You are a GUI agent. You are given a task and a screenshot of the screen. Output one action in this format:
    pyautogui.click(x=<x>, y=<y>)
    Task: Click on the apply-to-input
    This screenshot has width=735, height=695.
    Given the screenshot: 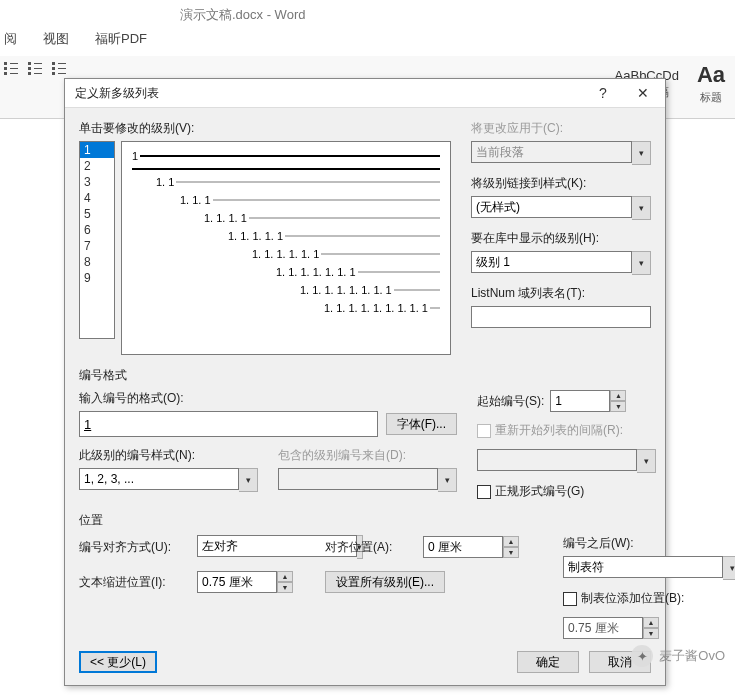 What is the action you would take?
    pyautogui.click(x=552, y=152)
    